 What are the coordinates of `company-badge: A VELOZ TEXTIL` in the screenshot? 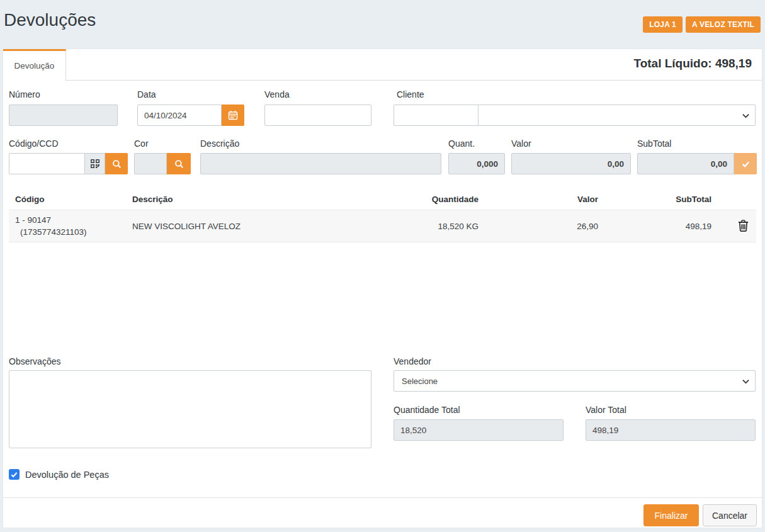 It's located at (723, 25).